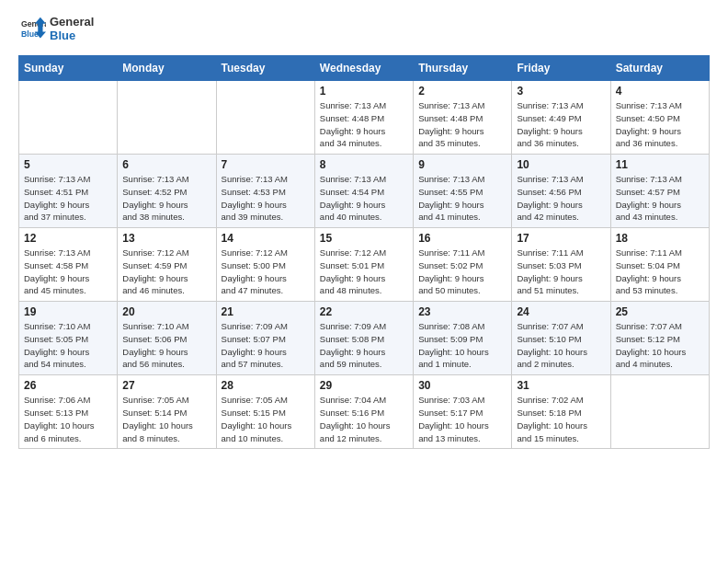 This screenshot has width=728, height=563. Describe the element at coordinates (463, 412) in the screenshot. I see `day-cell: 30Sunrise: 7:03 AM Sunset: 5:17 PM Dayli…` at that location.